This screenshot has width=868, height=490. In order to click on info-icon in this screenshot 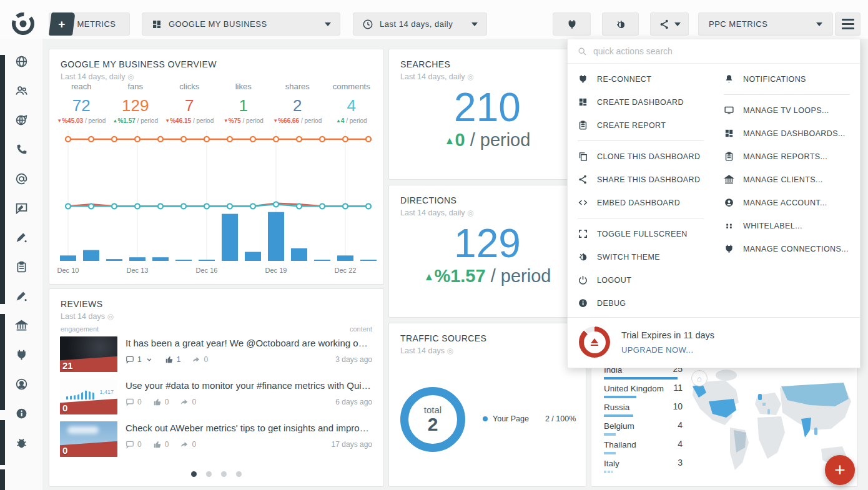, I will do `click(21, 413)`.